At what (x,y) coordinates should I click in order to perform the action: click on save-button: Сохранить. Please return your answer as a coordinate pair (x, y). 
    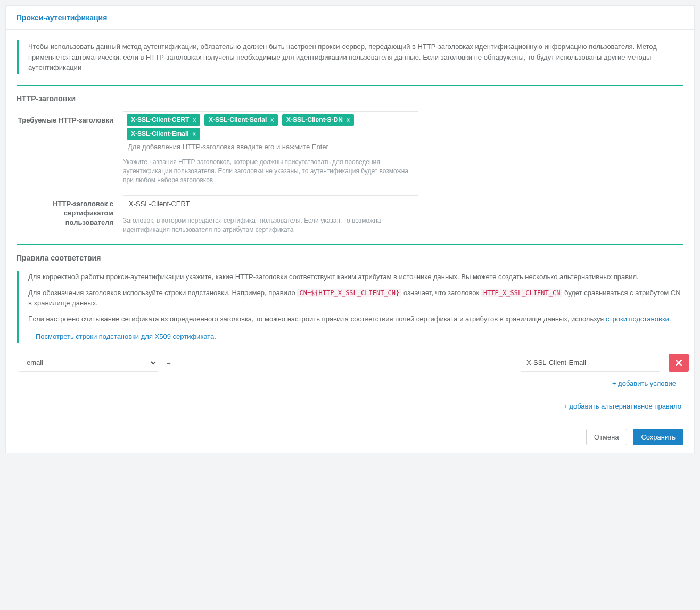
    Looking at the image, I should click on (658, 437).